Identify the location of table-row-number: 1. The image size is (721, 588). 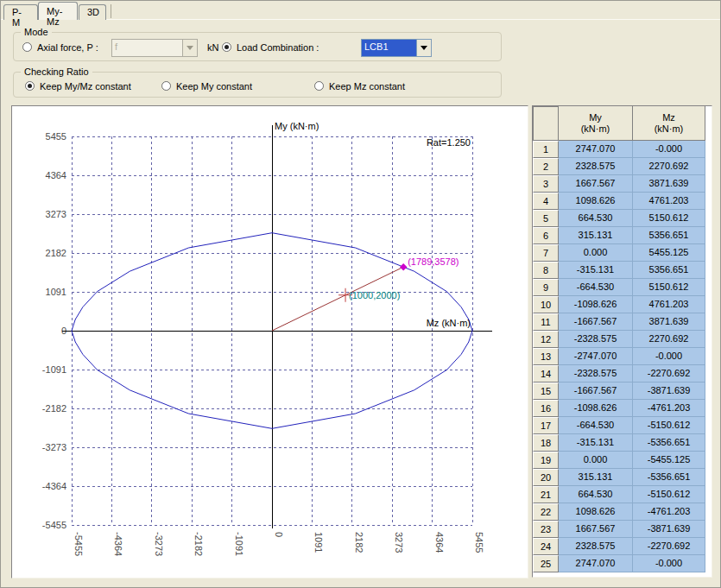
(546, 149).